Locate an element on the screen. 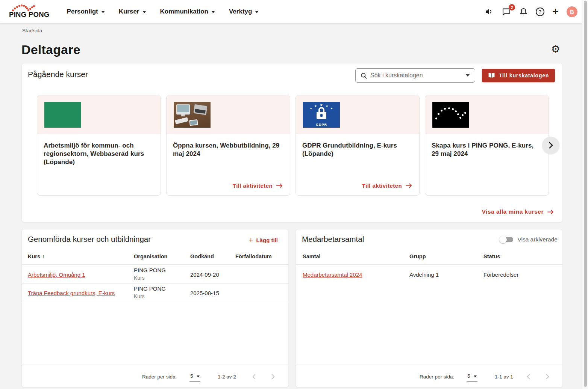 The width and height of the screenshot is (588, 389). breadcrumb: Startsida is located at coordinates (32, 31).